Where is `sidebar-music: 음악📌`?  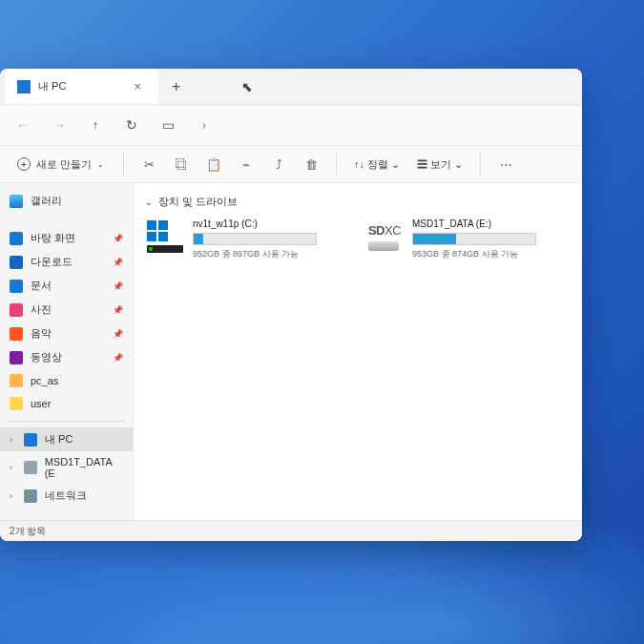
sidebar-music: 음악📌 is located at coordinates (67, 334).